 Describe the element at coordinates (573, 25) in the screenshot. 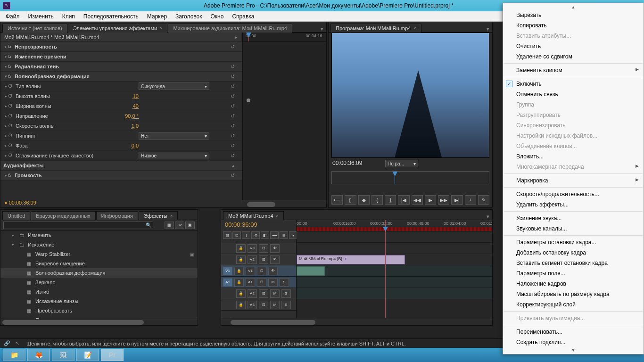

I see `menu-item: Копировать` at that location.